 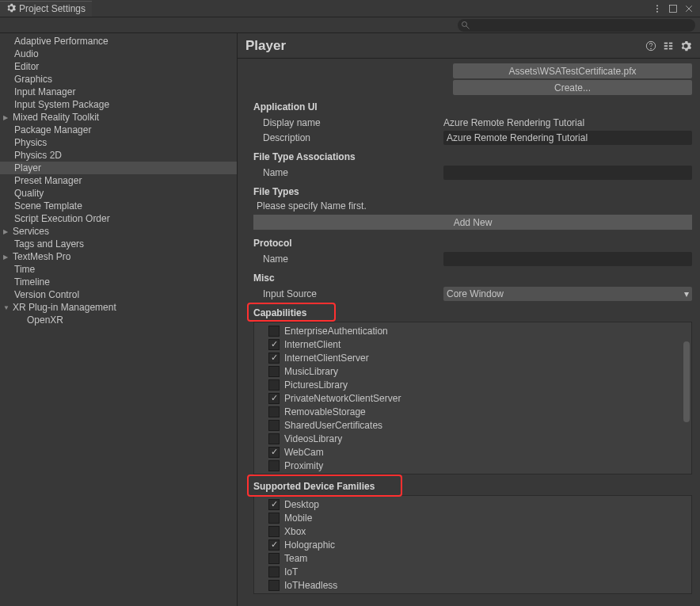 What do you see at coordinates (348, 173) in the screenshot?
I see `fta-name-label: Name` at bounding box center [348, 173].